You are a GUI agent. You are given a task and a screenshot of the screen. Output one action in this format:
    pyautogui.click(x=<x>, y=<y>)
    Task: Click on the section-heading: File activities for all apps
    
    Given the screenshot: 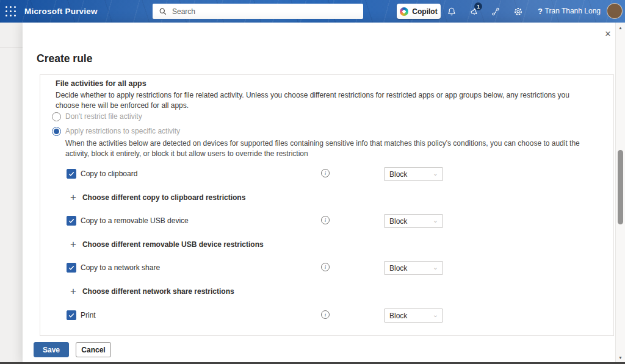 What is the action you would take?
    pyautogui.click(x=101, y=84)
    